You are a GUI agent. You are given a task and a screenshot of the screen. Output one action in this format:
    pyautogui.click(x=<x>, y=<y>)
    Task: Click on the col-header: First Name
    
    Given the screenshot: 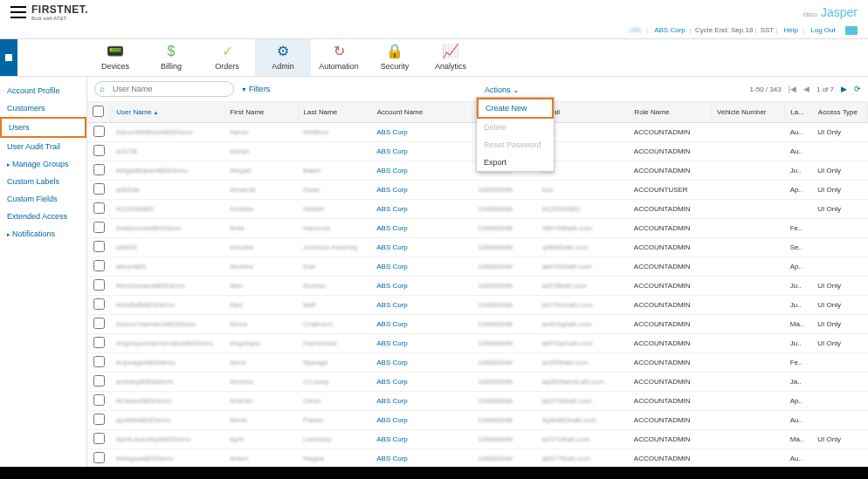 What is the action you would take?
    pyautogui.click(x=261, y=113)
    